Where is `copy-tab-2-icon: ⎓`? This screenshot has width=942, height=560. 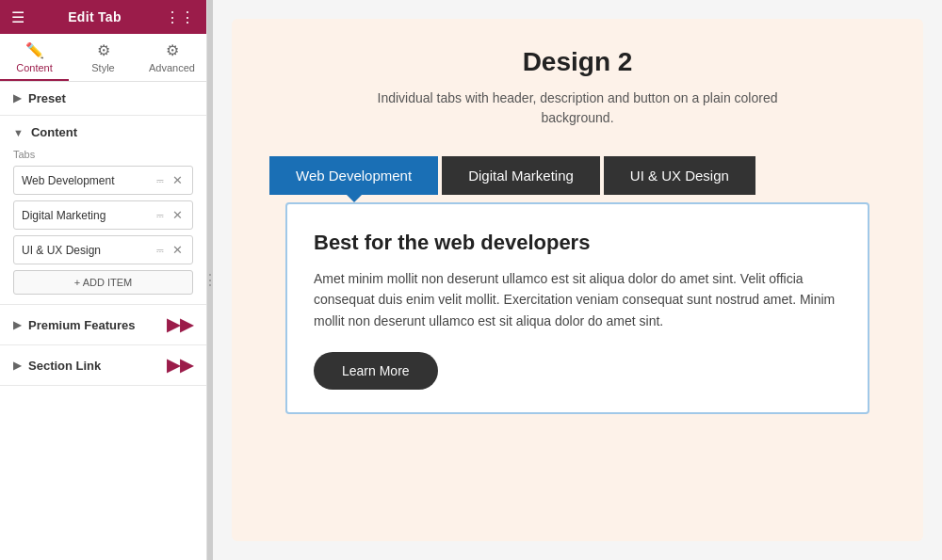 copy-tab-2-icon: ⎓ is located at coordinates (160, 215).